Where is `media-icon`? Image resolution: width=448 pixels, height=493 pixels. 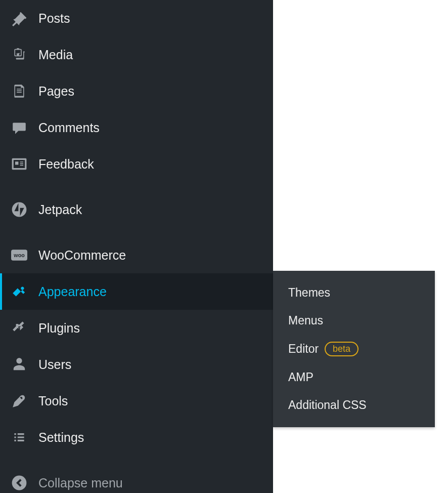
media-icon is located at coordinates (19, 55).